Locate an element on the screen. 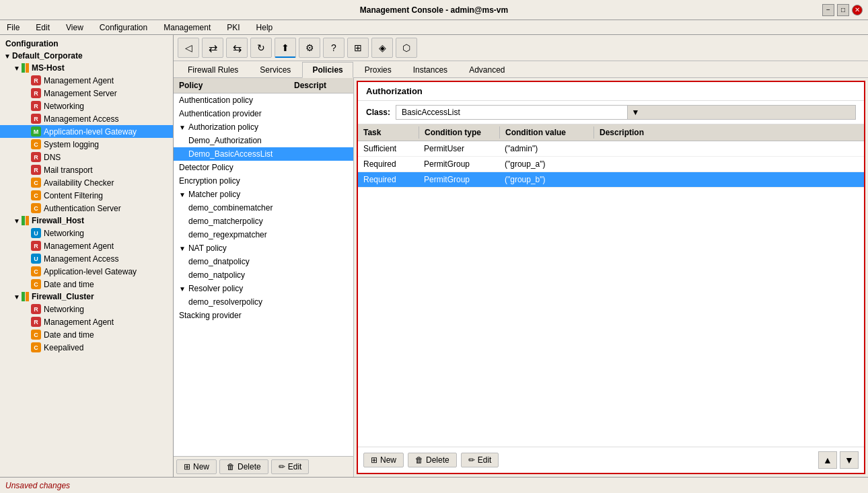 The image size is (868, 493). policy-item: ▼Authorization policy is located at coordinates (264, 127).